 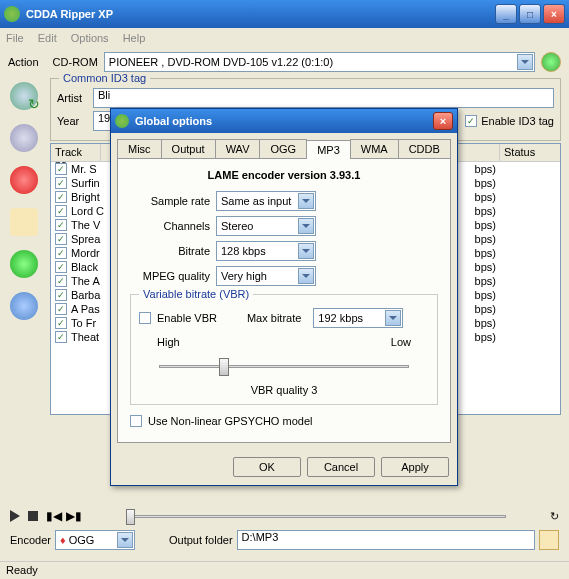 What do you see at coordinates (471, 121) in the screenshot?
I see `enable-id3-checkbox: ✓` at bounding box center [471, 121].